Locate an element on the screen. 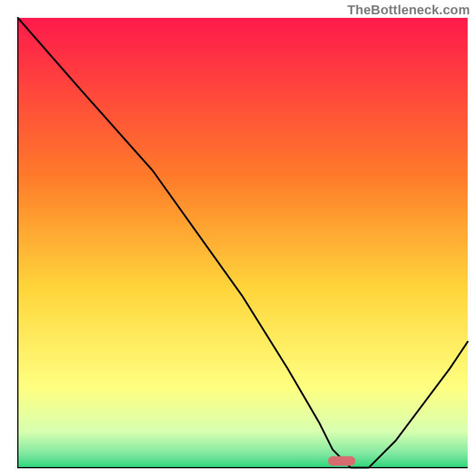 Image resolution: width=476 pixels, height=476 pixels. optimal-marker is located at coordinates (342, 461).